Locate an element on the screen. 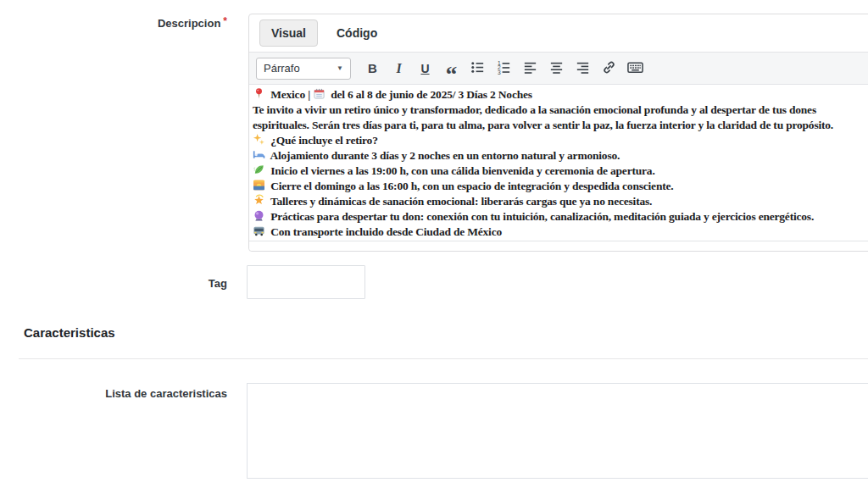 The width and height of the screenshot is (868, 488). pin-emoji-icon is located at coordinates (259, 93).